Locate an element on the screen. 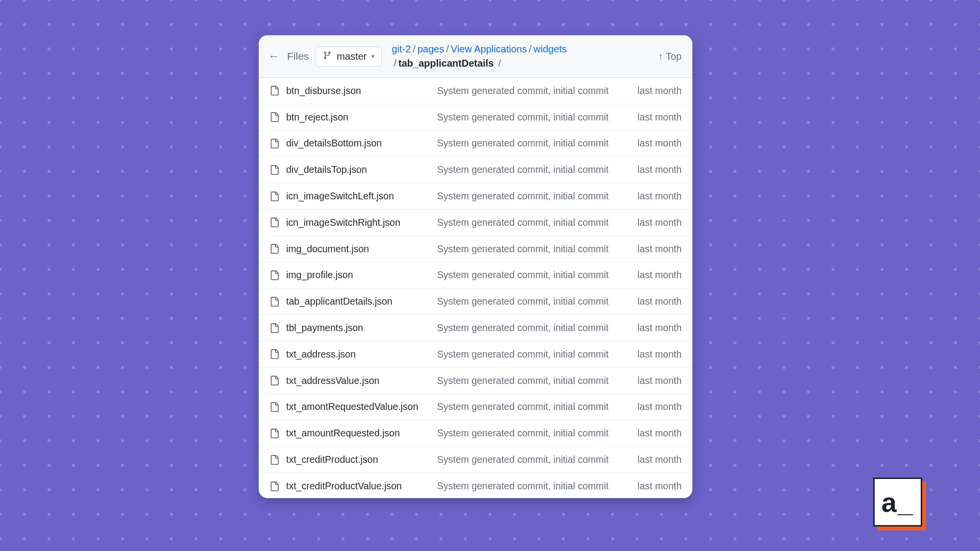 This screenshot has height=551, width=980. branch-name: master is located at coordinates (352, 57).